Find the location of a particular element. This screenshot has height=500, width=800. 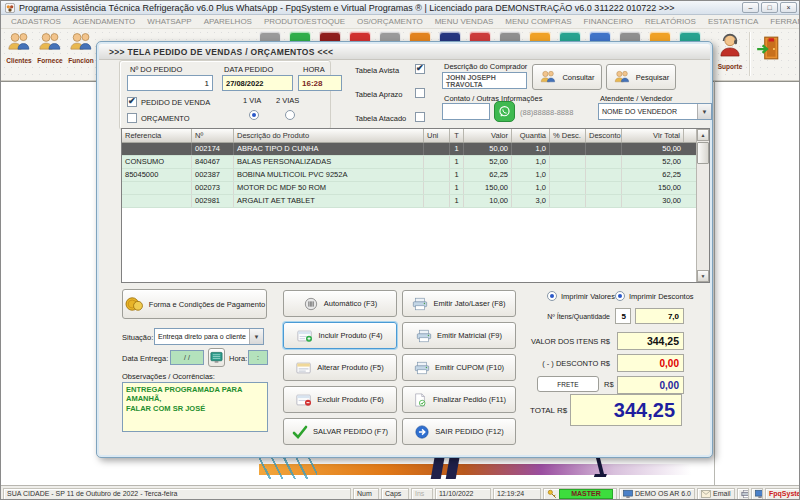

tabela-atacado-checkbox is located at coordinates (420, 117).